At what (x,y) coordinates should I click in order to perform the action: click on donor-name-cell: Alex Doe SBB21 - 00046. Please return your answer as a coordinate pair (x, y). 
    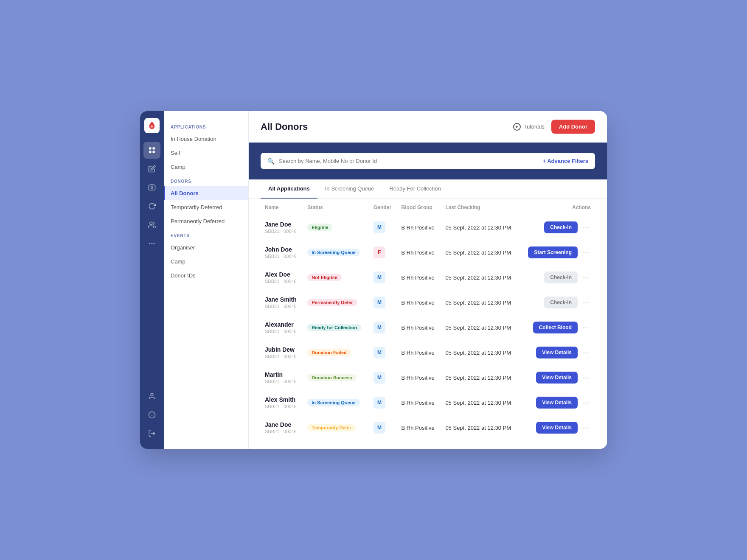
    Looking at the image, I should click on (282, 277).